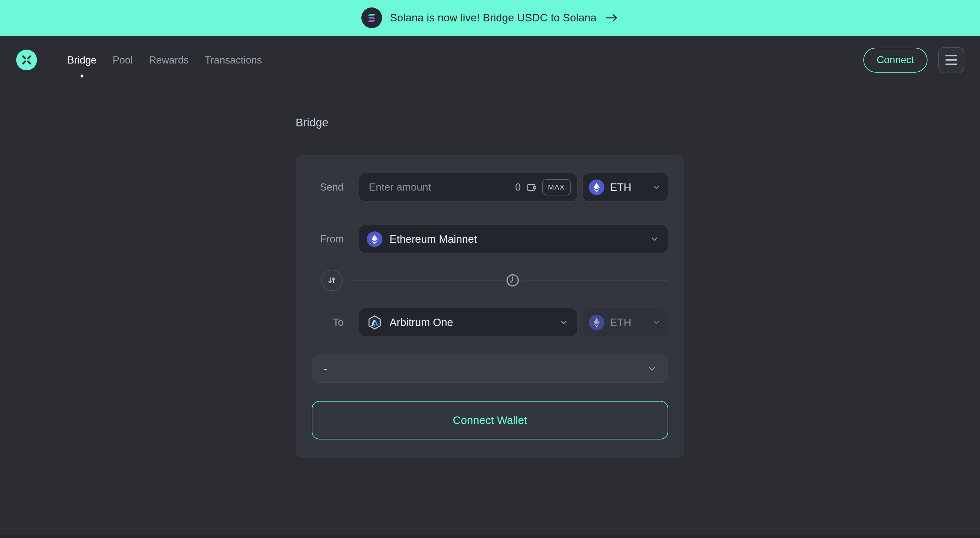 The image size is (980, 538). Describe the element at coordinates (620, 187) in the screenshot. I see `send-token-symbol: ETH` at that location.